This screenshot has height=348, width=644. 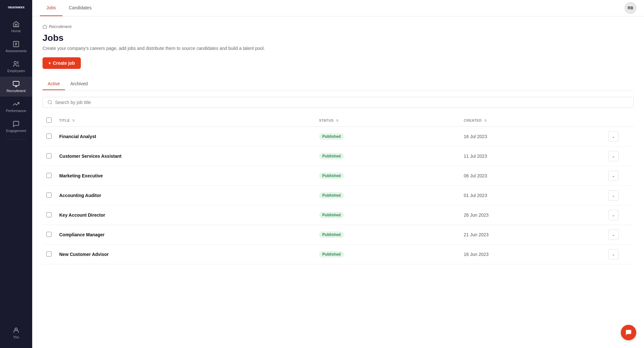 I want to click on plus-icon: +, so click(x=50, y=63).